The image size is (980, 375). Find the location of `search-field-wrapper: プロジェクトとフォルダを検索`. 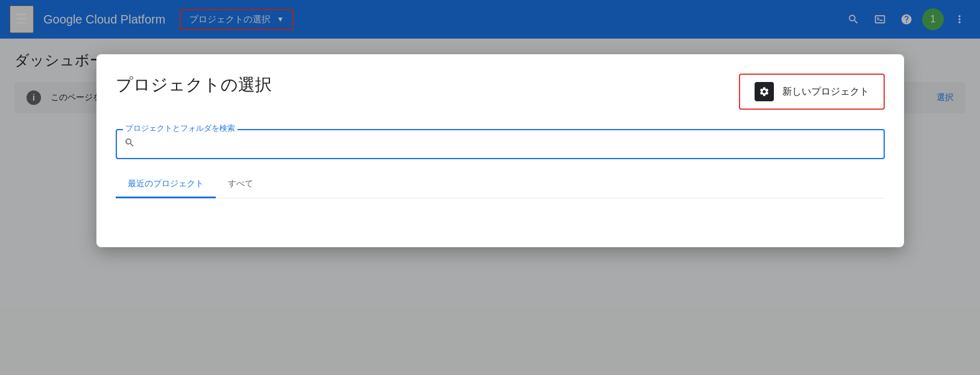

search-field-wrapper: プロジェクトとフォルダを検索 is located at coordinates (500, 144).